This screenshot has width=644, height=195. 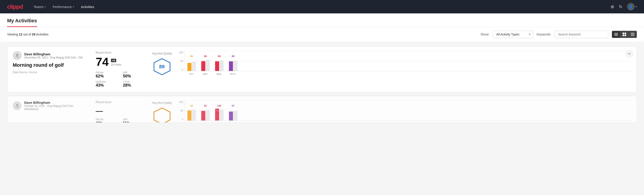 What do you see at coordinates (620, 6) in the screenshot?
I see `refresh-icon: ↻` at bounding box center [620, 6].